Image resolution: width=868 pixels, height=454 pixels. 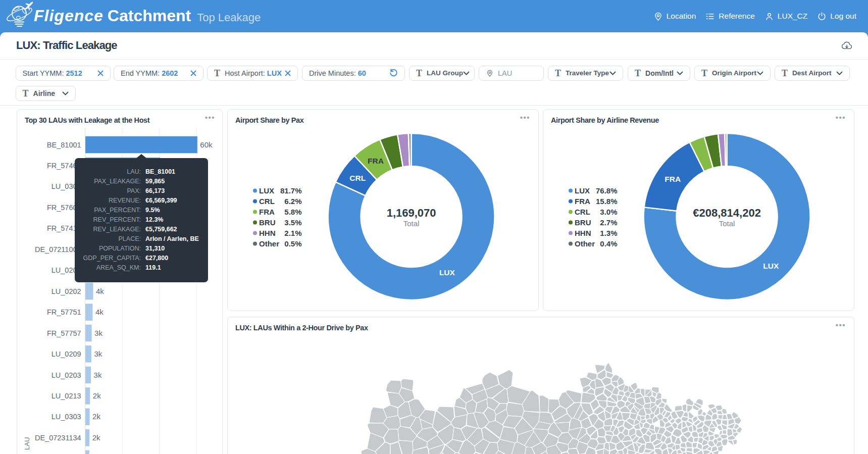 I want to click on svg-text: LAU, so click(x=27, y=443).